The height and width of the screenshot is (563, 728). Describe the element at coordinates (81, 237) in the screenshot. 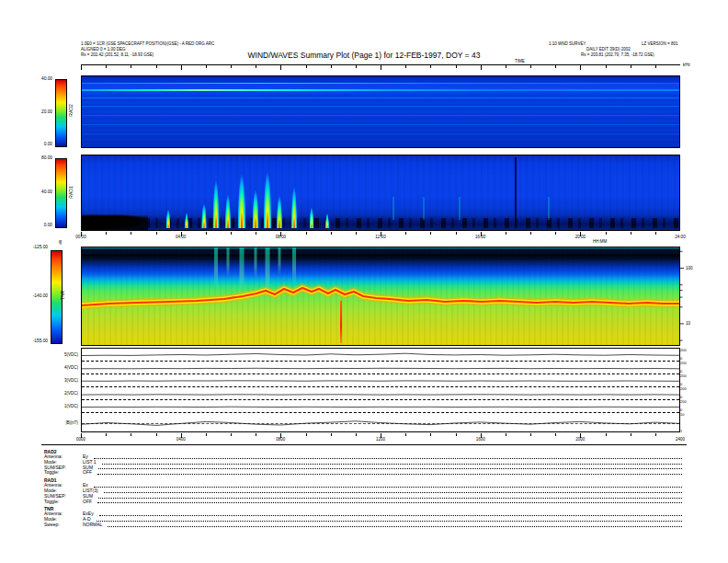

I see `time-tick-label: 00:00` at that location.